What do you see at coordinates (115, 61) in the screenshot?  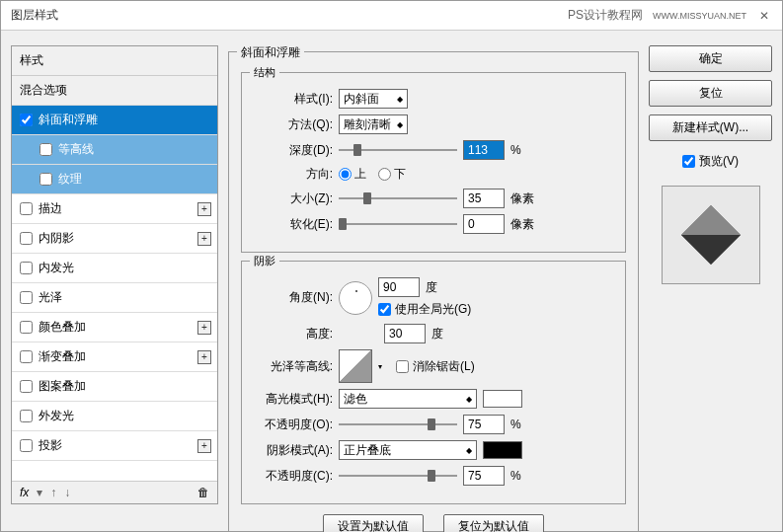 I see `styles-header: 样式` at bounding box center [115, 61].